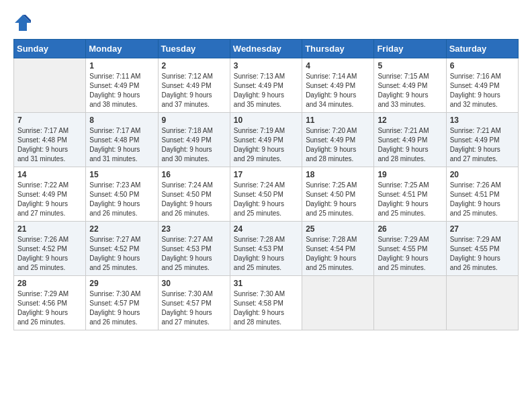 The height and width of the screenshot is (411, 532). What do you see at coordinates (50, 49) in the screenshot?
I see `weekday-sunday: Sunday` at bounding box center [50, 49].